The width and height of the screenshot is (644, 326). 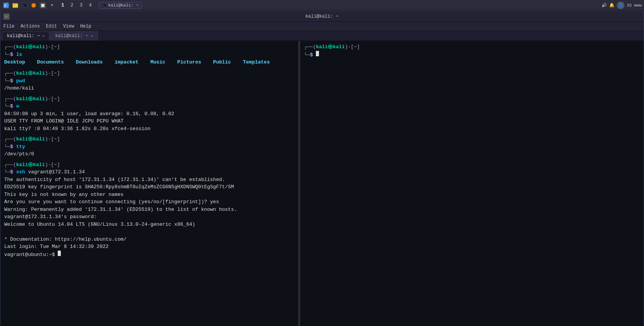 I want to click on dir-desktop: Desktop, so click(x=15, y=62).